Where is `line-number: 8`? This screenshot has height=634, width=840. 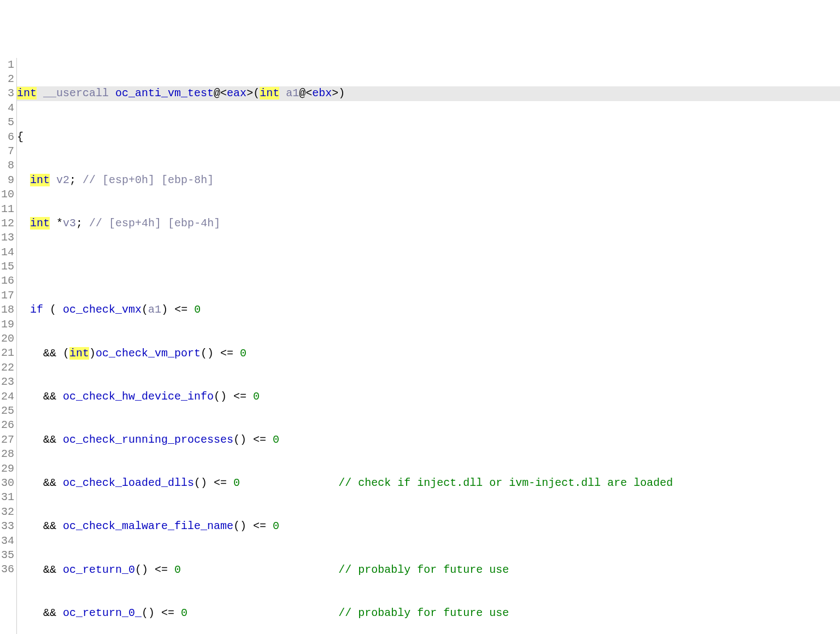 line-number: 8 is located at coordinates (8, 166).